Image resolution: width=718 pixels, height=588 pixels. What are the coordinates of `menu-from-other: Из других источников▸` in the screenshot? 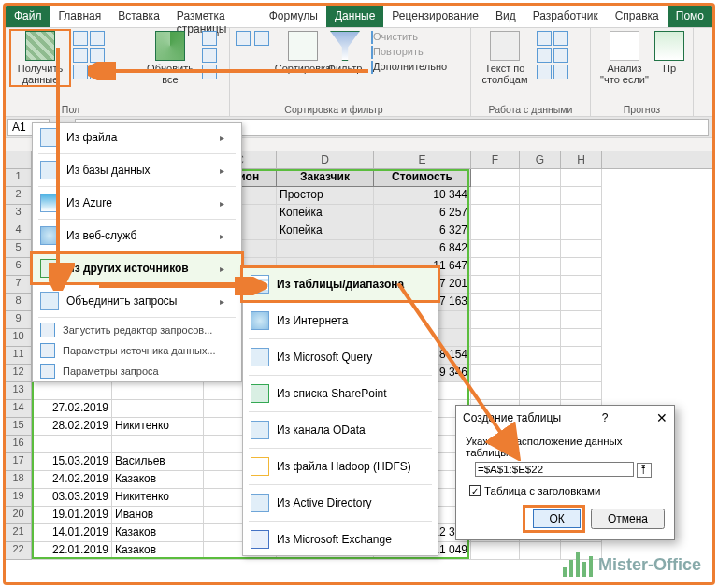 It's located at (136, 268).